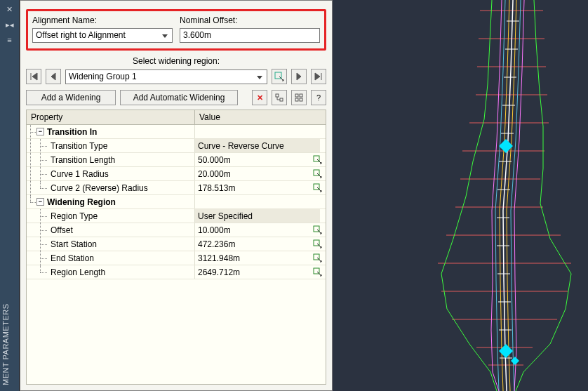 The width and height of the screenshot is (588, 391). Describe the element at coordinates (299, 98) in the screenshot. I see `grid-view-icon` at that location.